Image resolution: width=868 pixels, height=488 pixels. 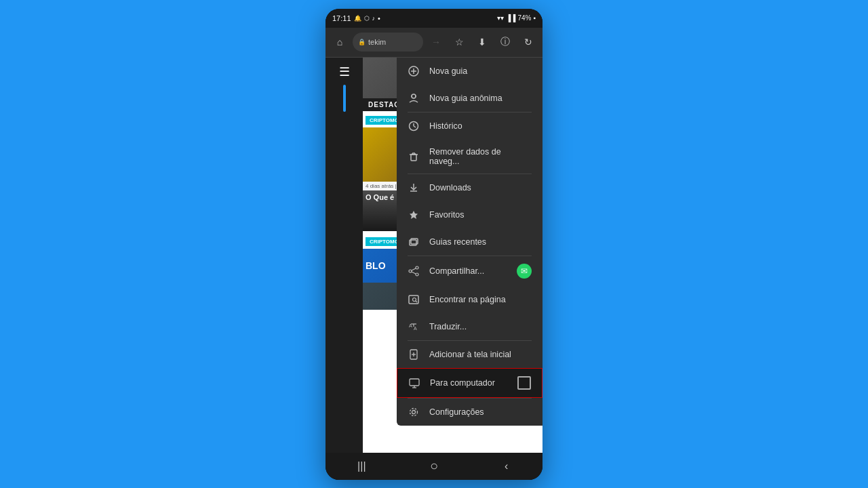 What do you see at coordinates (458, 242) in the screenshot?
I see `guias-recentes-label: Guias recentes` at bounding box center [458, 242].